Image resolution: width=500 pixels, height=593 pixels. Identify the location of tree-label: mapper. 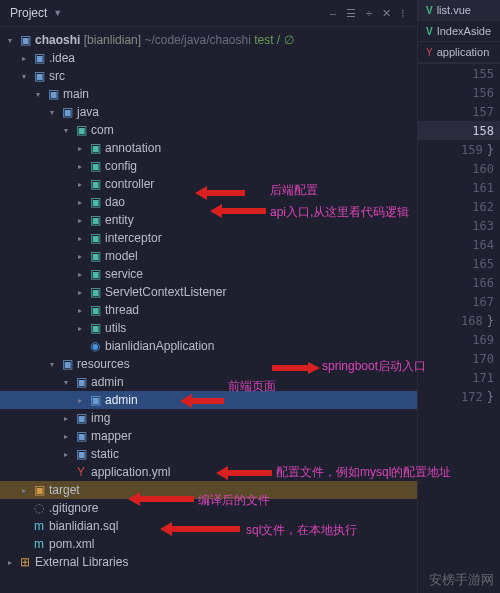
(112, 436).